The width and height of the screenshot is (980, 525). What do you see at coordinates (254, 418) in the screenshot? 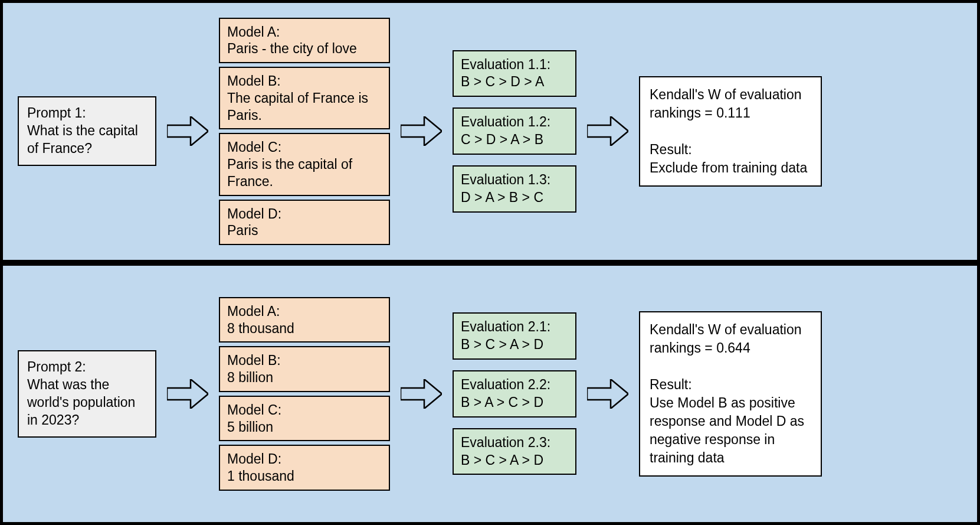
I see `model-c-text-2: Model C: 5 billion` at bounding box center [254, 418].